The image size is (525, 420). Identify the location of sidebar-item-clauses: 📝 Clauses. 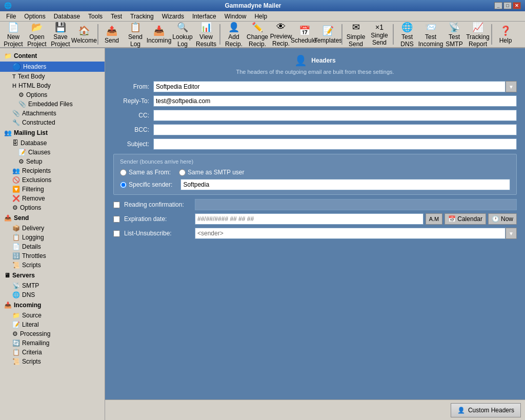
(52, 152).